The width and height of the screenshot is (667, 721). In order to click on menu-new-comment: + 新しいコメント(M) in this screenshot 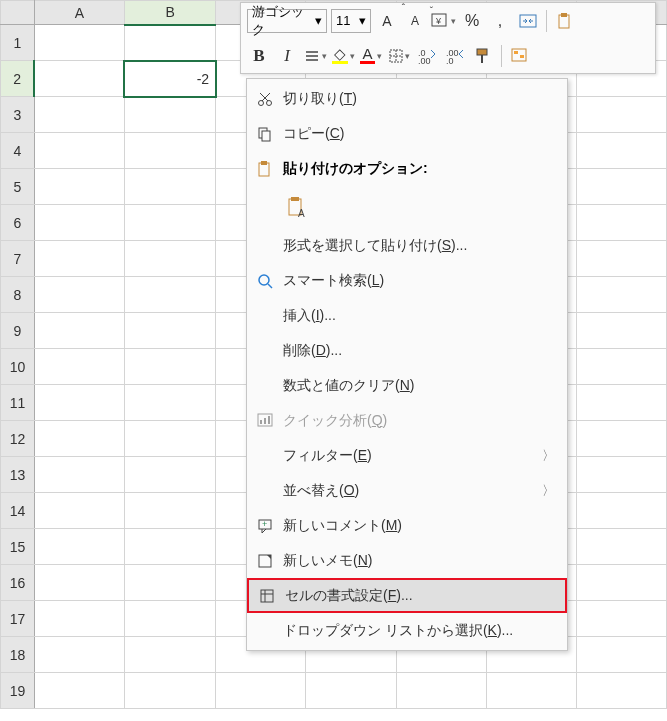, I will do `click(407, 526)`.